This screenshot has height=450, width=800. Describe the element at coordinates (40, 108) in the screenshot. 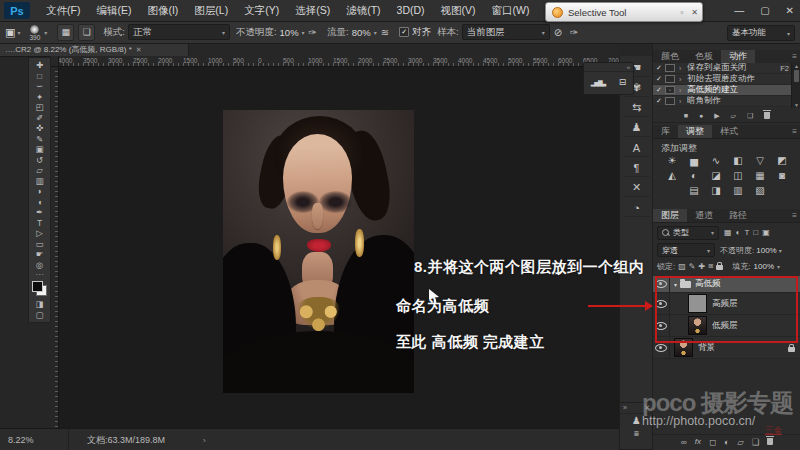

I see `crop-tool: ◰` at that location.